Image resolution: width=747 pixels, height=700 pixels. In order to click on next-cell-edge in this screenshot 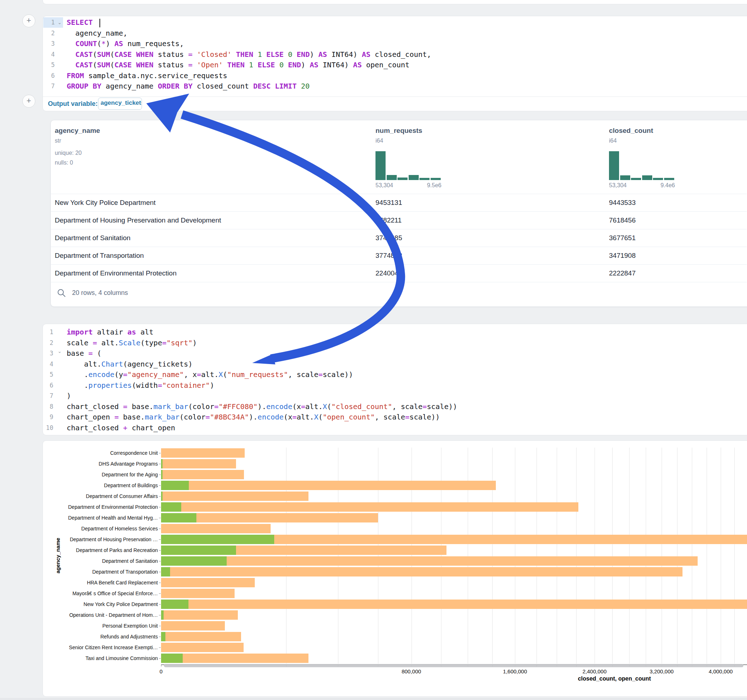, I will do `click(374, 699)`.